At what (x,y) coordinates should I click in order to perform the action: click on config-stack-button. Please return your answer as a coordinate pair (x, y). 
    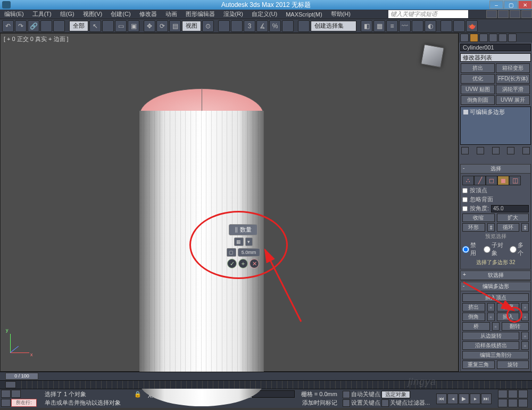
    Looking at the image, I should click on (526, 151).